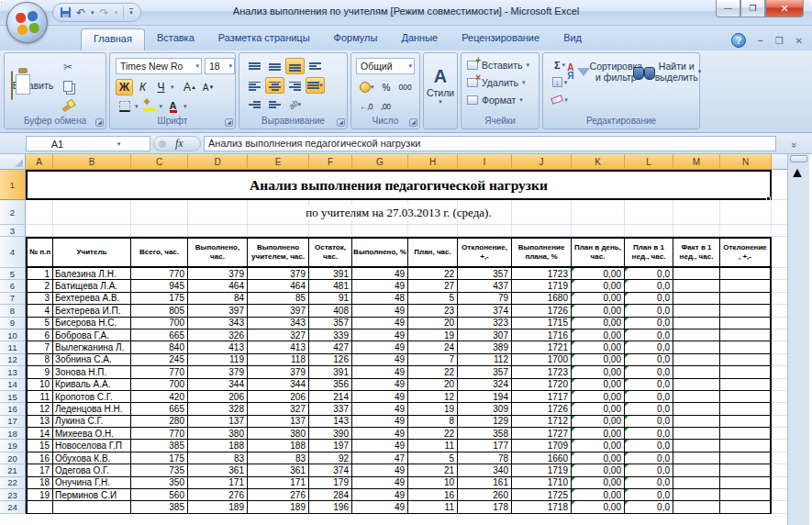 The width and height of the screenshot is (812, 525). What do you see at coordinates (330, 373) in the screenshot?
I see `cell-value: 391` at bounding box center [330, 373].